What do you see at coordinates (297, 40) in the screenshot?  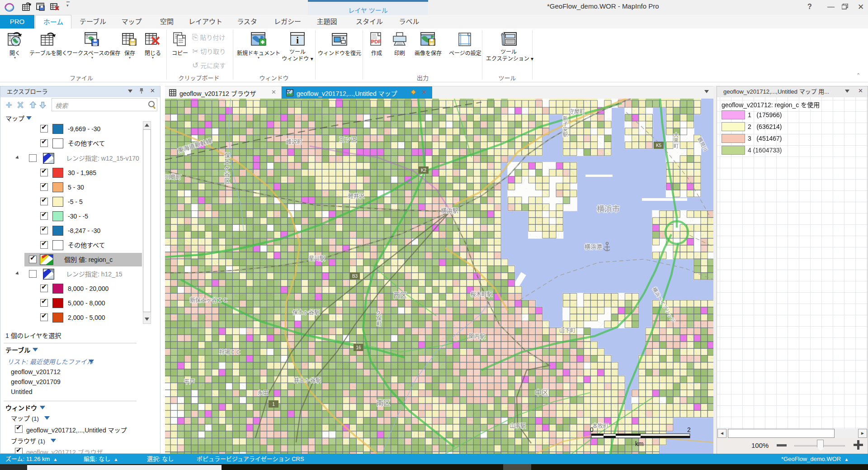 I see `svg-text: i` at bounding box center [297, 40].